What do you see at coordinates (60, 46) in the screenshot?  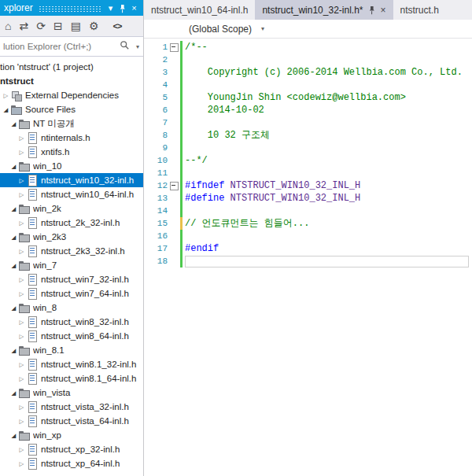 I see `search-input` at bounding box center [60, 46].